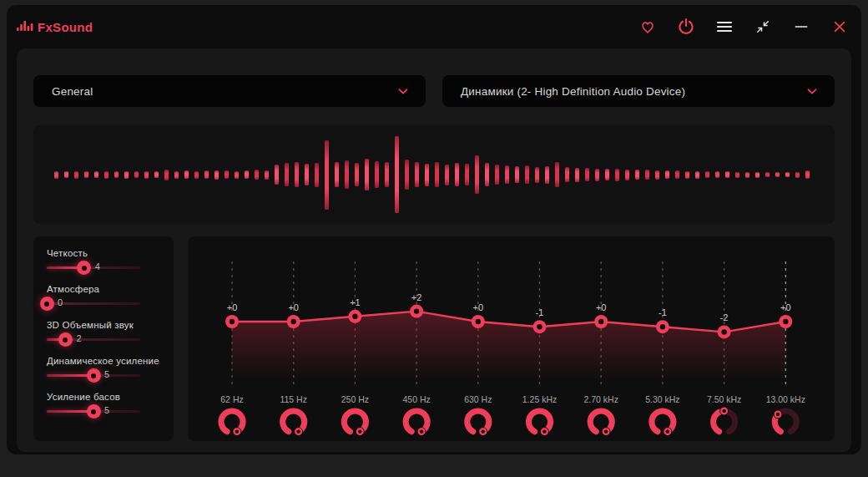  What do you see at coordinates (103, 339) in the screenshot?
I see `effects-panel: Четкость4Атмосфера03D Объемный звук2Дина…` at bounding box center [103, 339].